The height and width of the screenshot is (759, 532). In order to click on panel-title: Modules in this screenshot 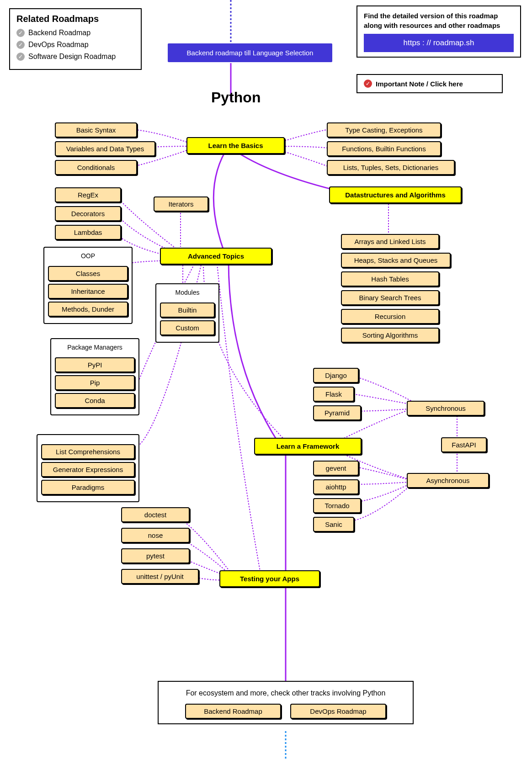, I will do `click(187, 294)`.